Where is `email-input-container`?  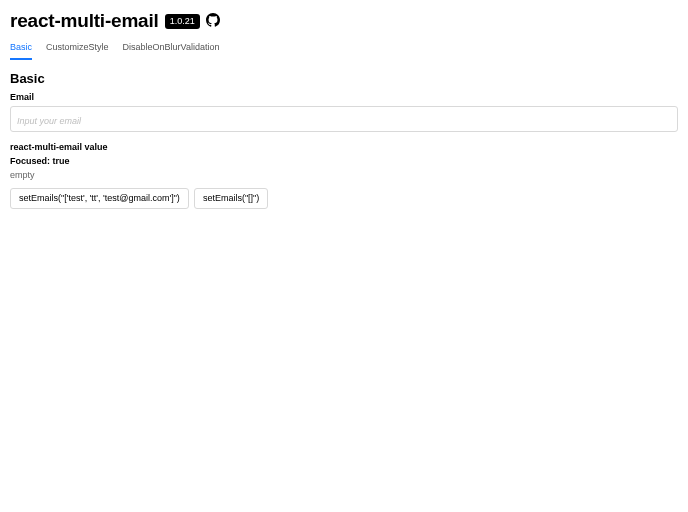 email-input-container is located at coordinates (344, 119).